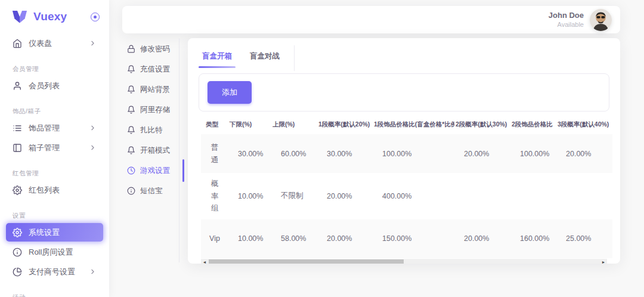 The image size is (644, 297). What do you see at coordinates (20, 17) in the screenshot?
I see `vuexy-logo-icon` at bounding box center [20, 17].